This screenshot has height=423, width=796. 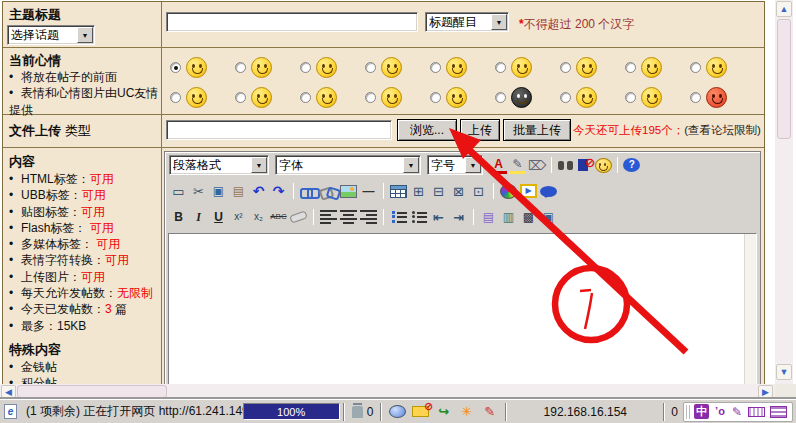 I want to click on subscript-icon: x₂, so click(x=258, y=218).